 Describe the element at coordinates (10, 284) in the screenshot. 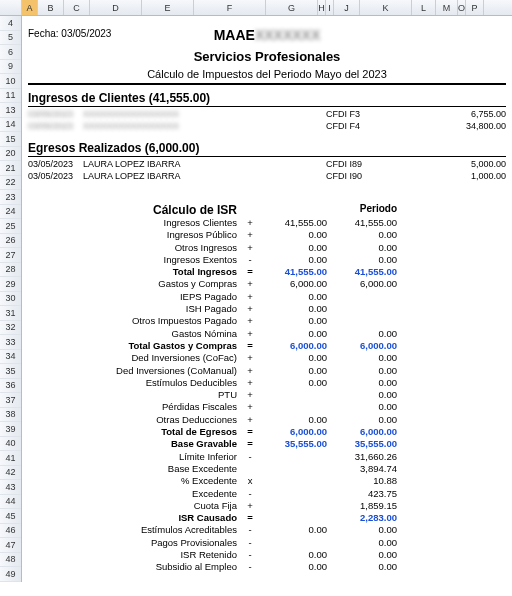

I see `row-header-29: 29` at that location.